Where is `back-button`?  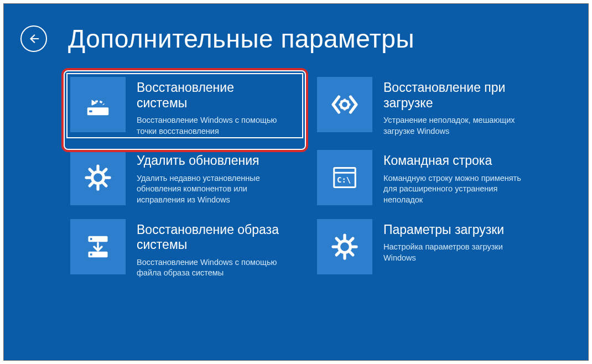
back-button is located at coordinates (34, 39).